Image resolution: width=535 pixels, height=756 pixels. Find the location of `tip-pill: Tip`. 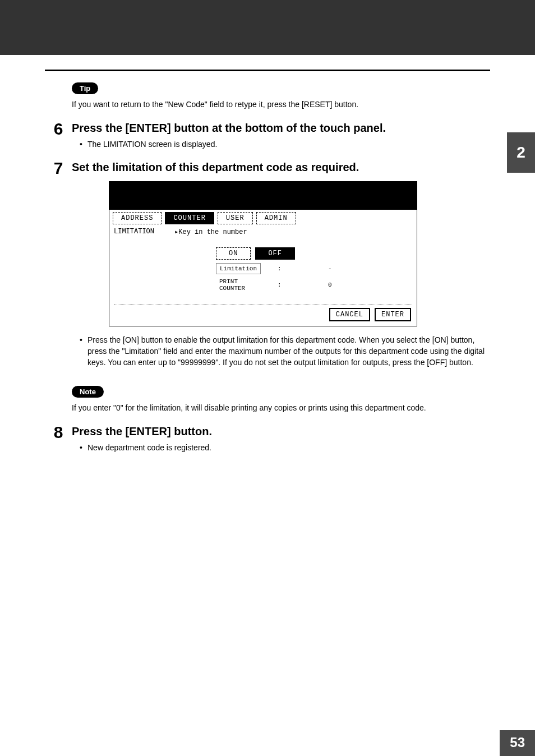

tip-pill: Tip is located at coordinates (85, 89).